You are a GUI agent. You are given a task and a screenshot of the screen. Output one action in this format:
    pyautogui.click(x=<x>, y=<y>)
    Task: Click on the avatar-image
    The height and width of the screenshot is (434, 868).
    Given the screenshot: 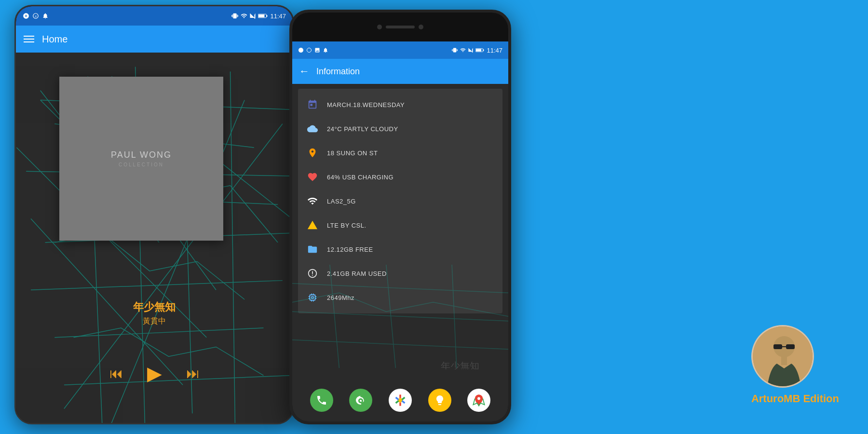 What is the action you would take?
    pyautogui.click(x=783, y=356)
    